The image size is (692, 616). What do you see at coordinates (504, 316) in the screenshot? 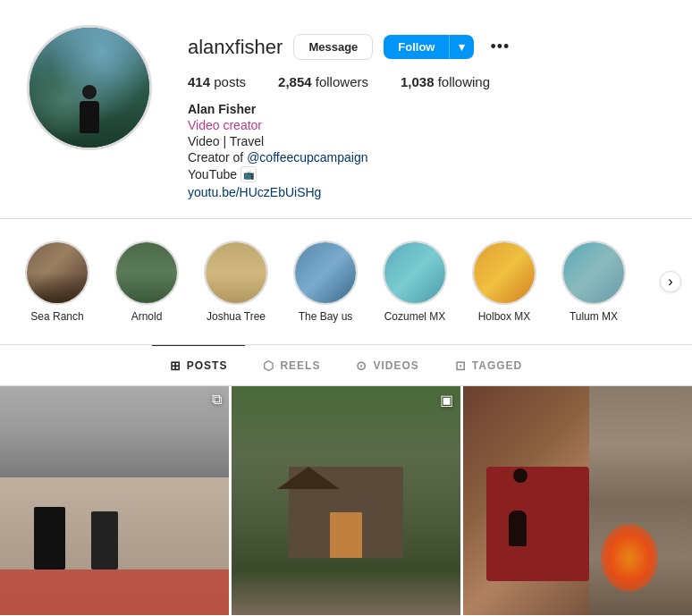
I see `highlight-label-holbox: Holbox MX` at bounding box center [504, 316].